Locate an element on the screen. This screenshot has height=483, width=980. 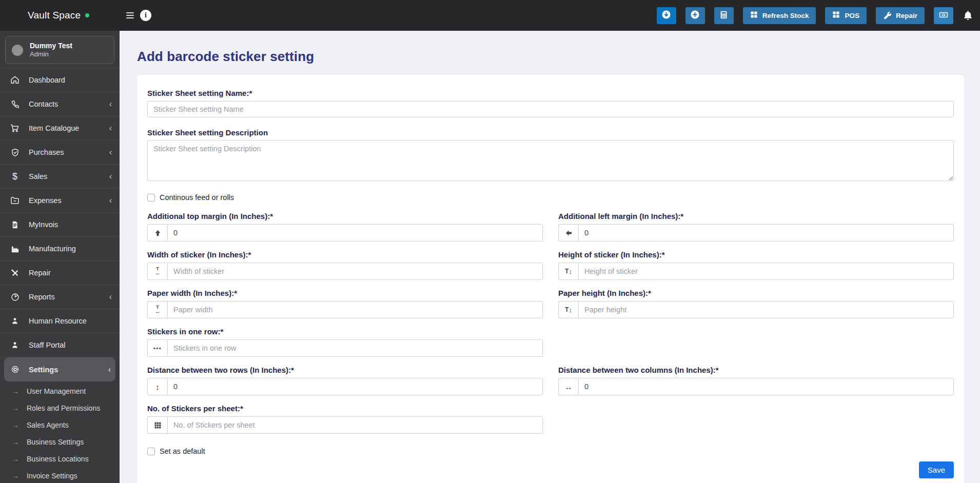
brand-logo: Vault Space is located at coordinates (58, 15).